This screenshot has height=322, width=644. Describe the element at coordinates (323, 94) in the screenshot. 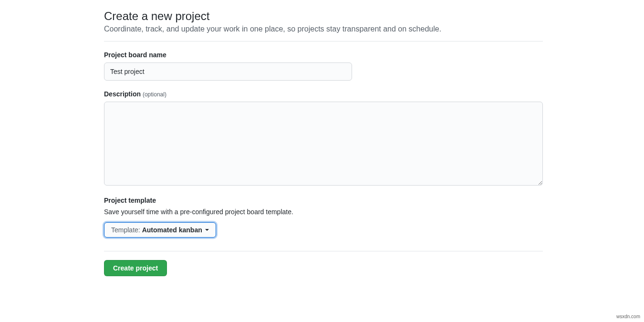

I see `description-label: Description (optional)` at that location.